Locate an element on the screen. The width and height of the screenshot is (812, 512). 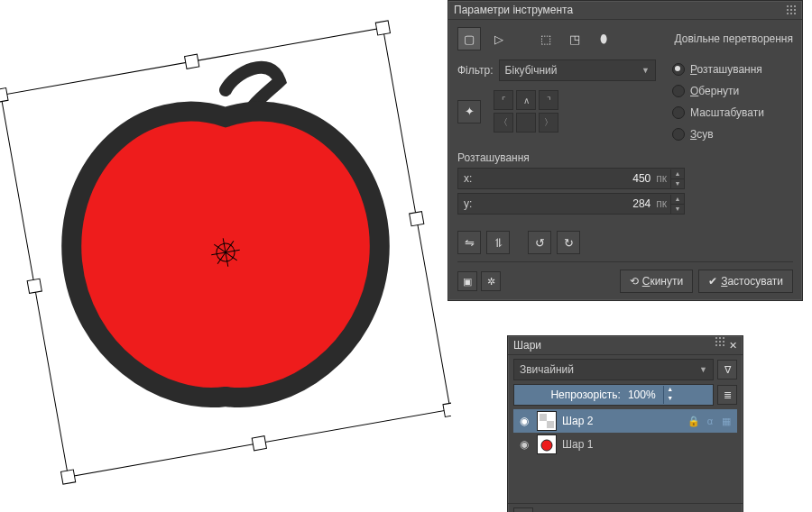
rotate-cw-icon: ↻ is located at coordinates (568, 242).